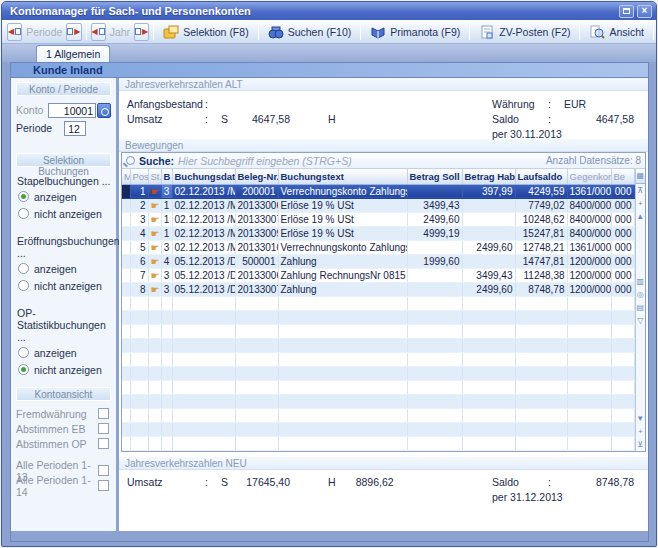 This screenshot has height=548, width=658. Describe the element at coordinates (644, 12) in the screenshot. I see `close-button: ×` at that location.